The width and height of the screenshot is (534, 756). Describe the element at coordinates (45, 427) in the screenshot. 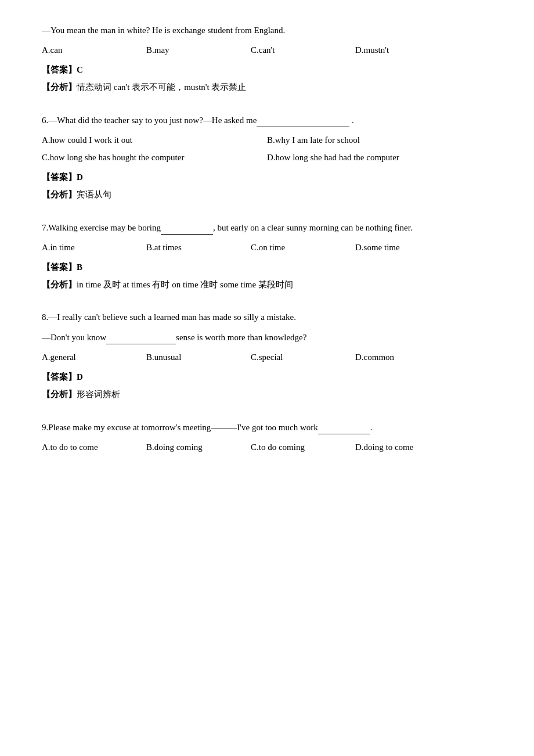

I see `q9-num: 9.` at that location.